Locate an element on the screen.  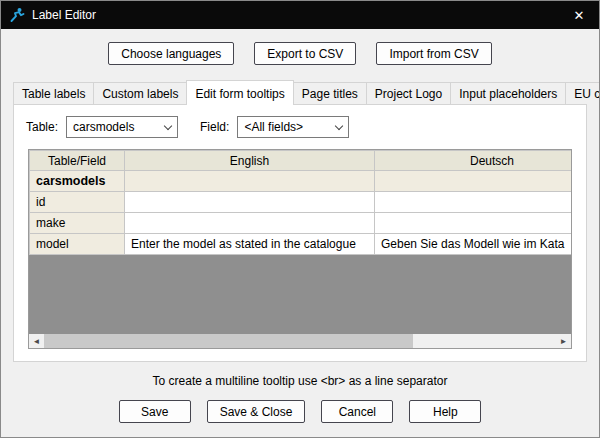
cell-field: id is located at coordinates (78, 202).